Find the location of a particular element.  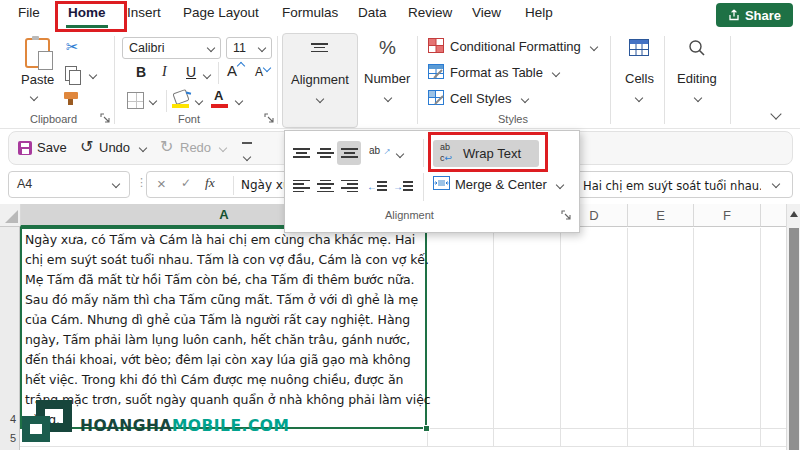

name-box-chevron is located at coordinates (116, 184).